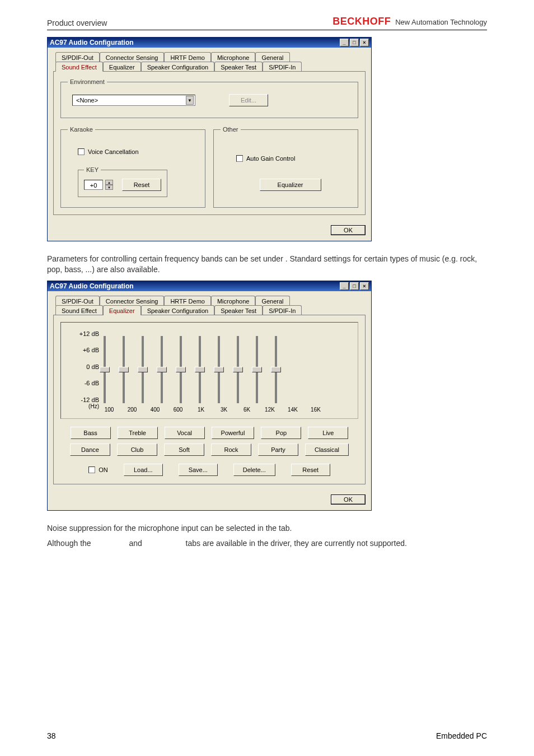  Describe the element at coordinates (93, 185) in the screenshot. I see `key-value: +0` at that location.